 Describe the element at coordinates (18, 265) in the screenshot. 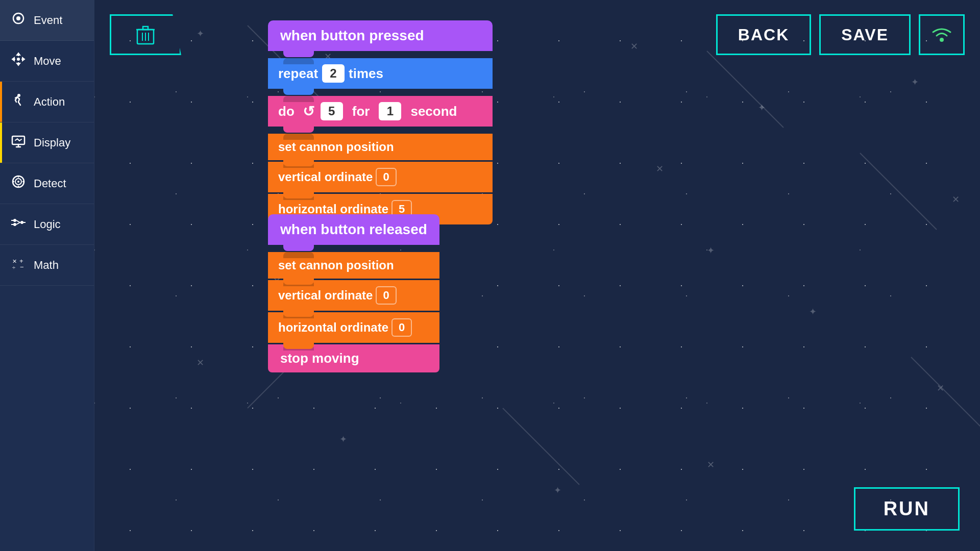

I see `math-icon: ✕ ÷ + −` at that location.